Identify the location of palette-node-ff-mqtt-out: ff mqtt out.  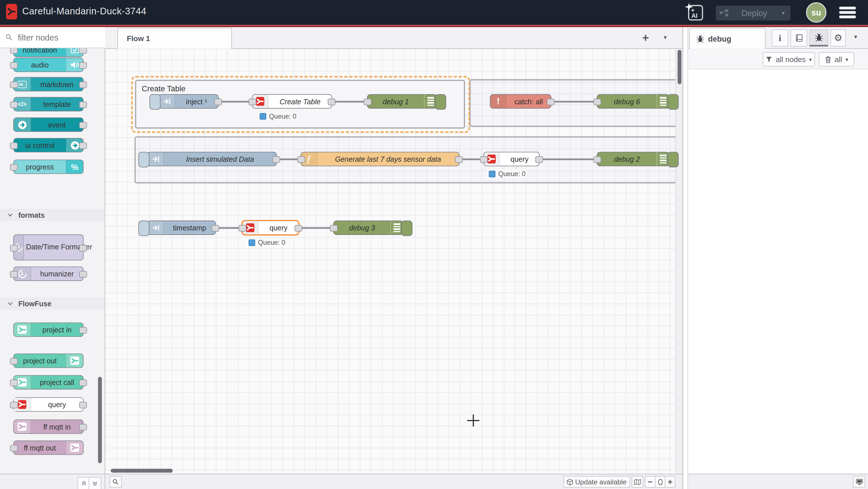
(49, 448).